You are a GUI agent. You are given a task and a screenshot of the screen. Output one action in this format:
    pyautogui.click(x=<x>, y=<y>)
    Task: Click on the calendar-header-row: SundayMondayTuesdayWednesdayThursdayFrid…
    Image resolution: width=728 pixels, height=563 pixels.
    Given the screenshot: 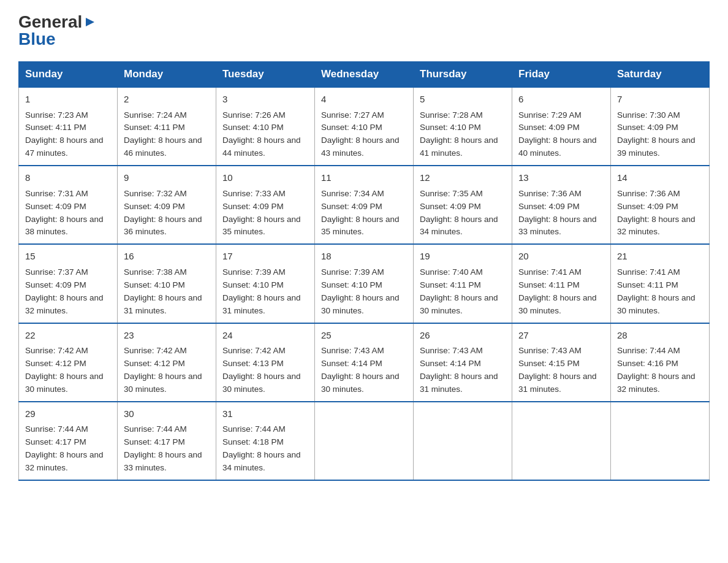 What is the action you would take?
    pyautogui.click(x=364, y=75)
    